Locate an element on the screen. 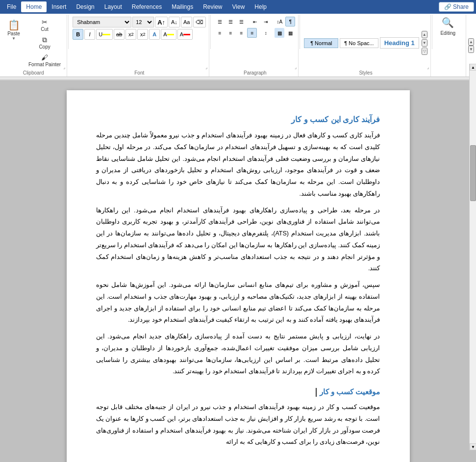 The image size is (476, 462). clear-formatting-button: ⌫ is located at coordinates (200, 22).